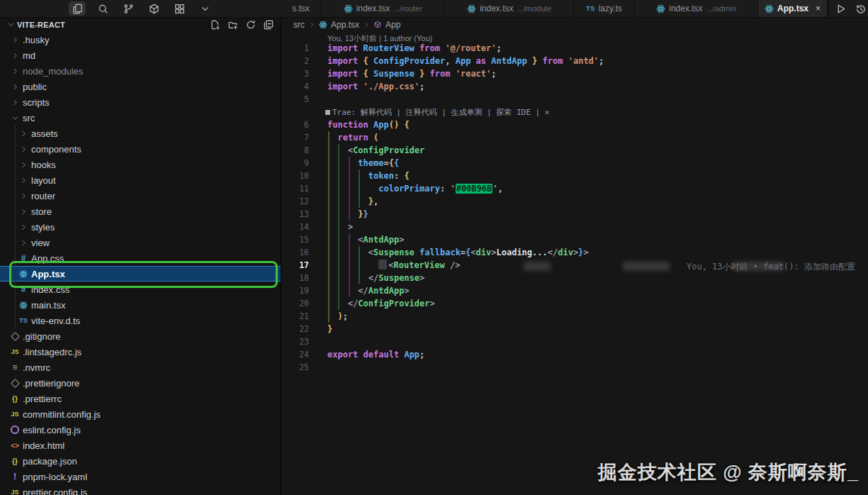  What do you see at coordinates (140, 477) in the screenshot?
I see `sidebar-item-pnpm-lock-yaml: !pnpm-lock.yaml` at bounding box center [140, 477].